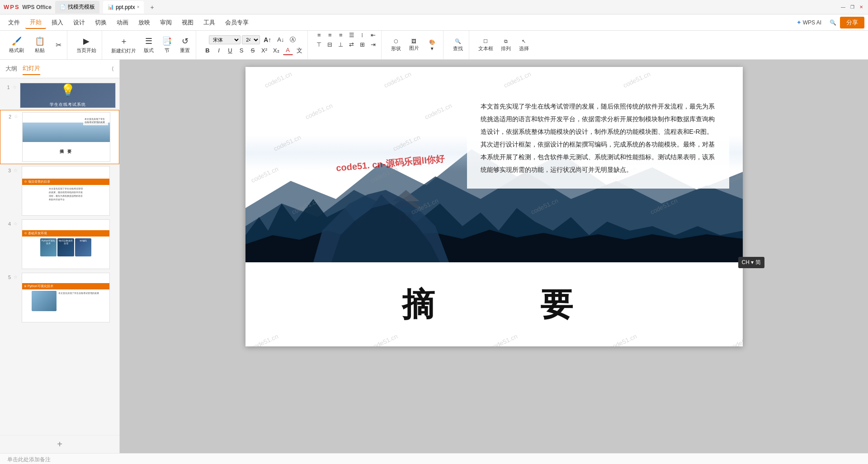  I want to click on restore-btn: ❐, so click(852, 7).